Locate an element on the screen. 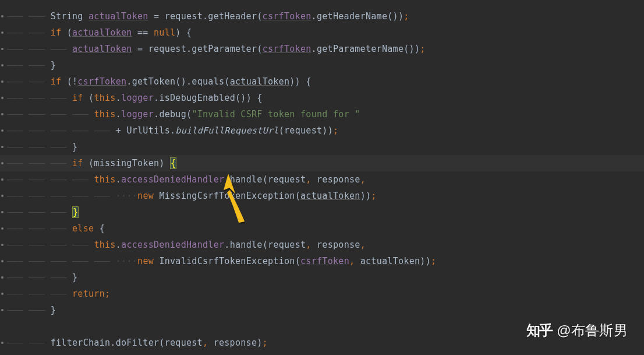 This screenshot has width=644, height=355. code-token: new is located at coordinates (146, 261).